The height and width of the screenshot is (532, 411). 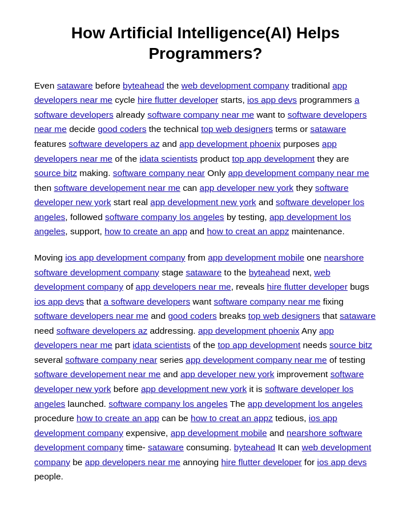 What do you see at coordinates (192, 315) in the screenshot?
I see `link-good-coders-2: good coders` at bounding box center [192, 315].